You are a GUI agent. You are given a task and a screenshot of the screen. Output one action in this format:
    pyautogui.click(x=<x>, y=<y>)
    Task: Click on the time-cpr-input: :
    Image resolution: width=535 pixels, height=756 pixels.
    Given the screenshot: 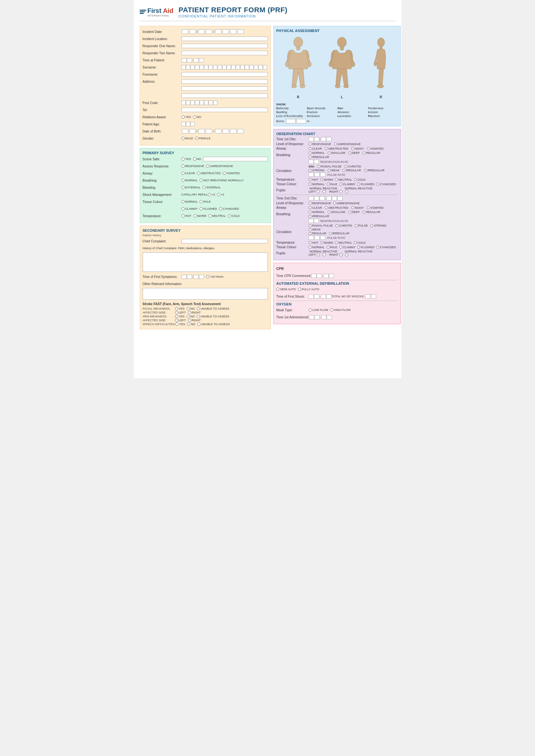 What is the action you would take?
    pyautogui.click(x=323, y=276)
    